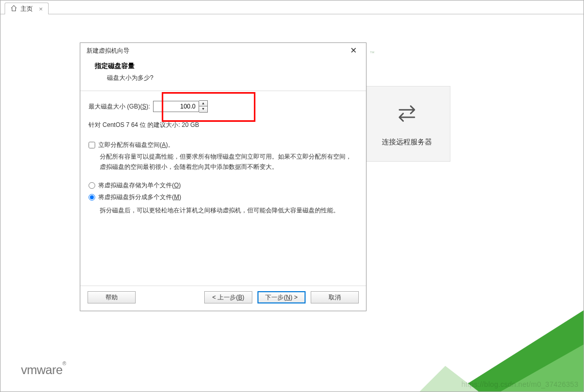  Describe the element at coordinates (203, 110) in the screenshot. I see `spin-down-button: ▼` at that location.